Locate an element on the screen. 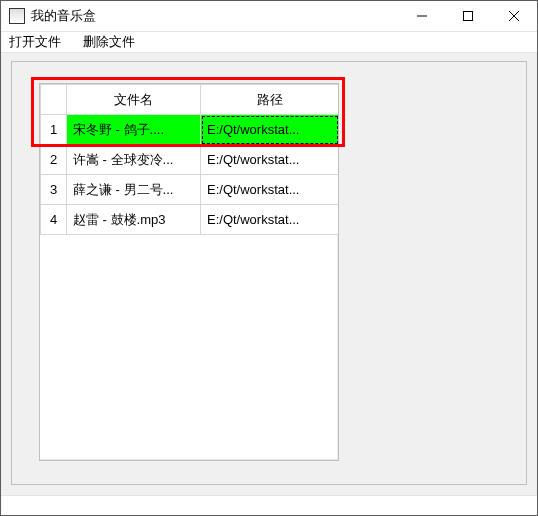 The image size is (538, 516). window-title: 我的音乐盒 is located at coordinates (64, 16).